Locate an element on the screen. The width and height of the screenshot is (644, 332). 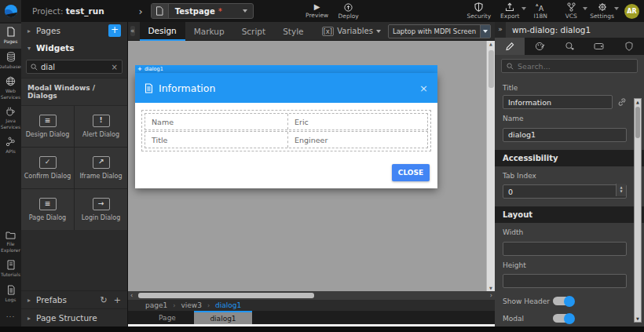
tab-style: Style is located at coordinates (293, 31).